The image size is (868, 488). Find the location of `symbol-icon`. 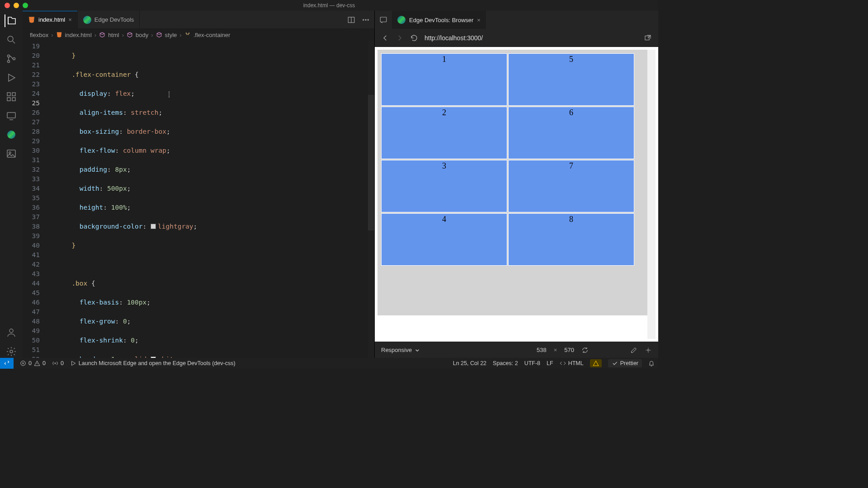

symbol-icon is located at coordinates (130, 35).